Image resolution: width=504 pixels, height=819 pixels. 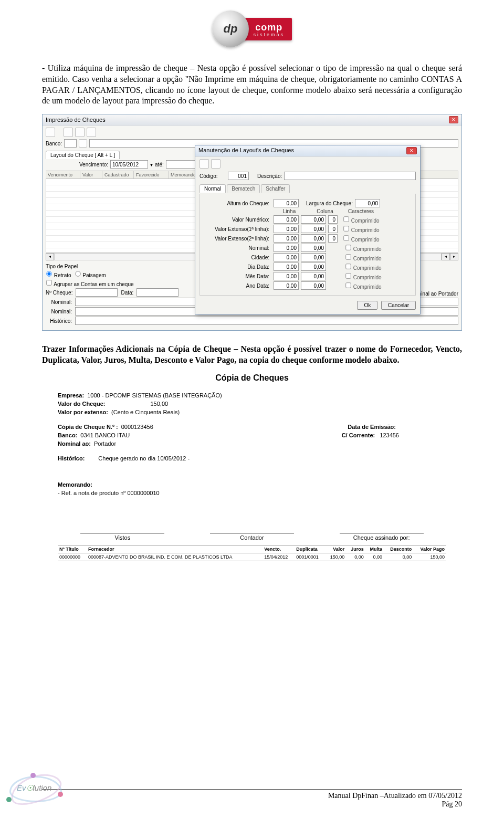 I want to click on nominal-label-1: Nominal:, so click(x=59, y=302).